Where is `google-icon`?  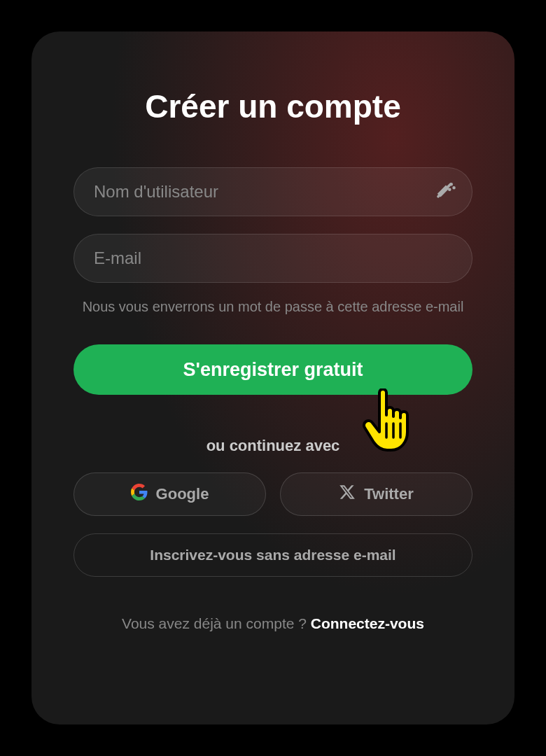
google-icon is located at coordinates (139, 494).